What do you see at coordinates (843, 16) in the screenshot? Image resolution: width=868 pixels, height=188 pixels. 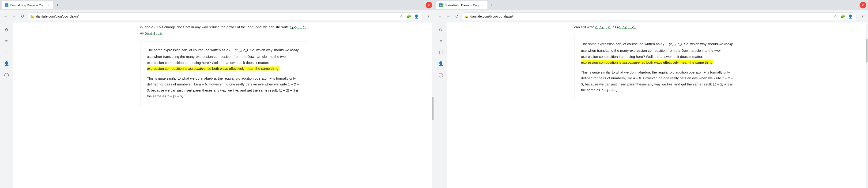 I see `extensions-button-2: 🧩` at bounding box center [843, 16].